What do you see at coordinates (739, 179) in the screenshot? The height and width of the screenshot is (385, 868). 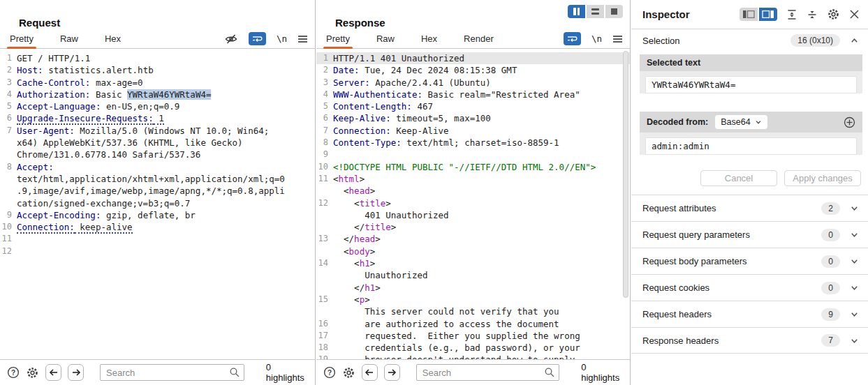 I see `cancel-button: Cancel` at bounding box center [739, 179].